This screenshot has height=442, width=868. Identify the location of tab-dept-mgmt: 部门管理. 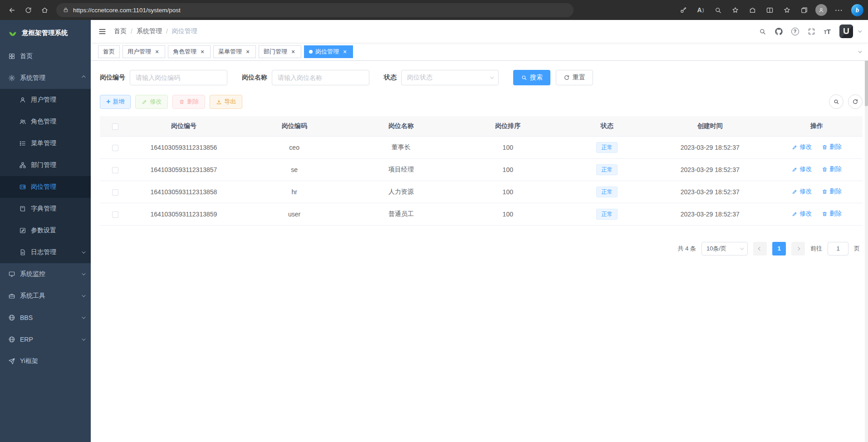
(280, 52).